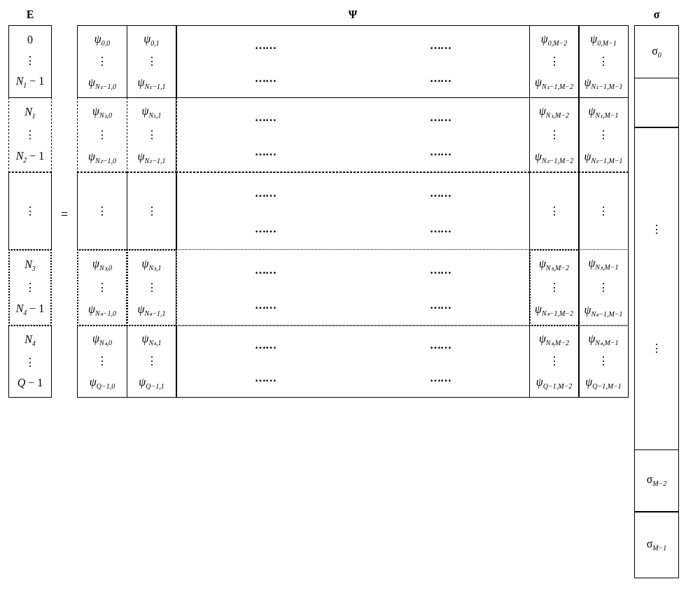 The image size is (700, 600). What do you see at coordinates (64, 123) in the screenshot?
I see `equals-sign: =` at bounding box center [64, 123].